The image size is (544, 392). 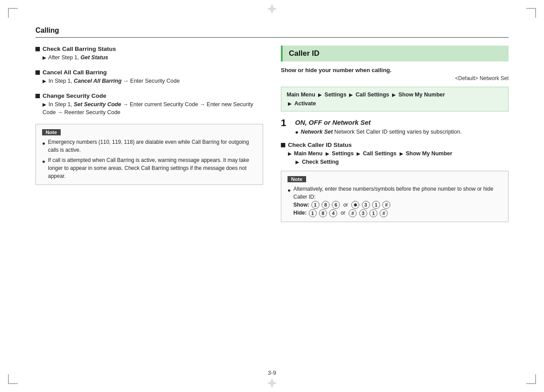 What do you see at coordinates (286, 123) in the screenshot?
I see `step-1-num: 1` at bounding box center [286, 123].